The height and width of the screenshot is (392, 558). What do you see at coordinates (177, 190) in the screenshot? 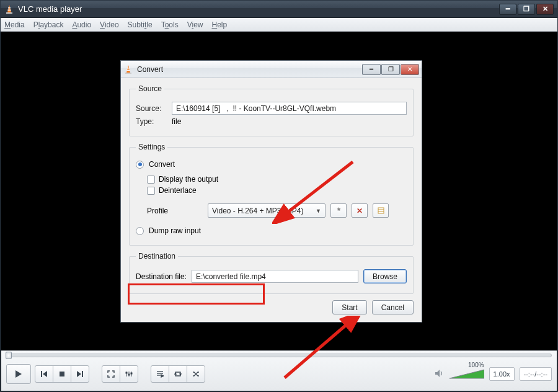
I see `deinterlace-label: Deinterlace` at bounding box center [177, 190].